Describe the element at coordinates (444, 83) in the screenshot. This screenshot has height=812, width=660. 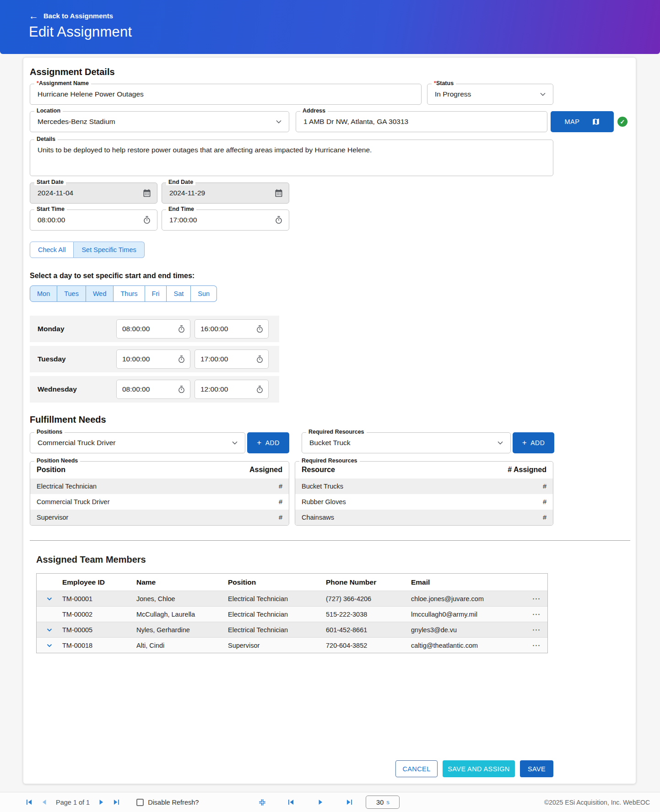
I see `status-label: *Status` at that location.